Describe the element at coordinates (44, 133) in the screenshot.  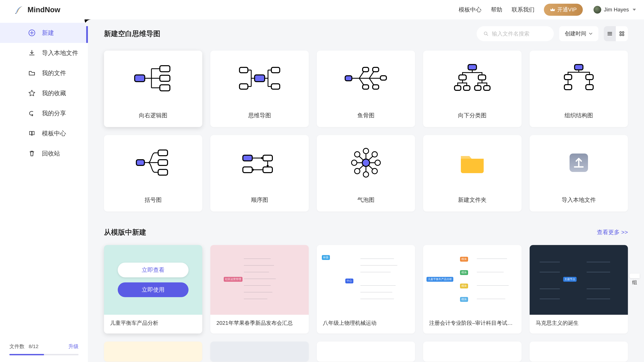
I see `sidebar-item-template-center: 模板中心` at that location.